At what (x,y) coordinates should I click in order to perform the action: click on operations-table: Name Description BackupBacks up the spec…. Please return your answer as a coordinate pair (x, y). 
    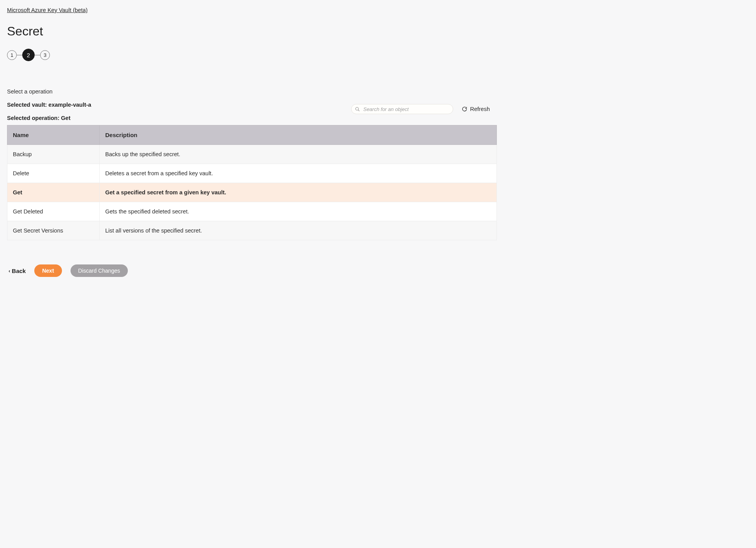
    Looking at the image, I should click on (252, 183).